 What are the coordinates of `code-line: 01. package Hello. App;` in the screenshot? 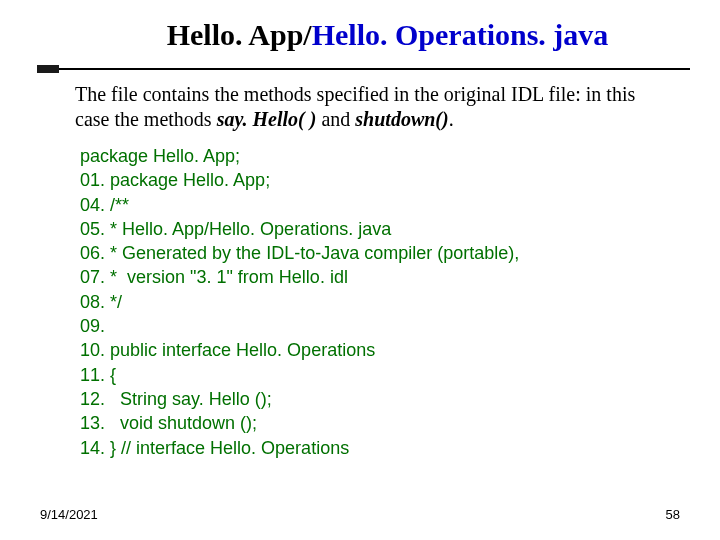 It's located at (380, 180).